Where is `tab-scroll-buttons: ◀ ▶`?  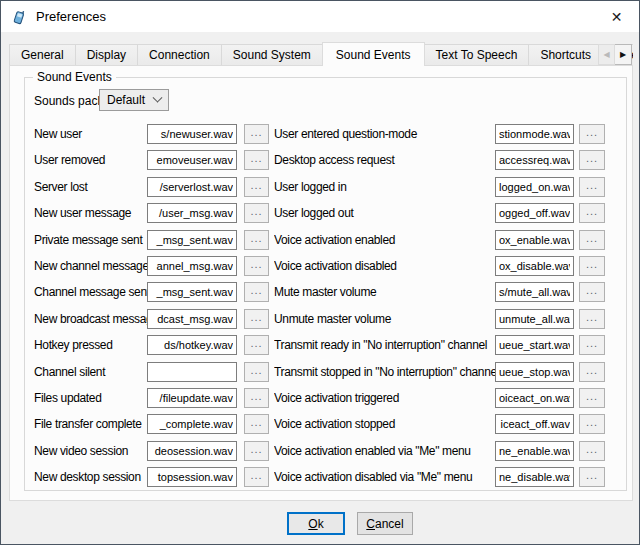
tab-scroll-buttons: ◀ ▶ is located at coordinates (615, 54).